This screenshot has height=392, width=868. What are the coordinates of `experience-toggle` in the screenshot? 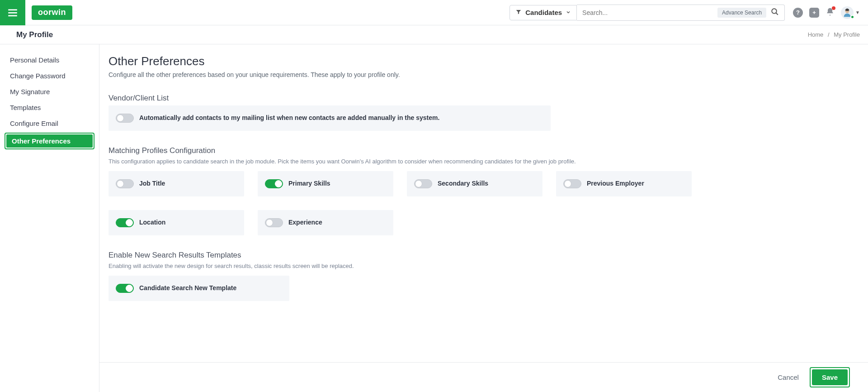 It's located at (274, 223).